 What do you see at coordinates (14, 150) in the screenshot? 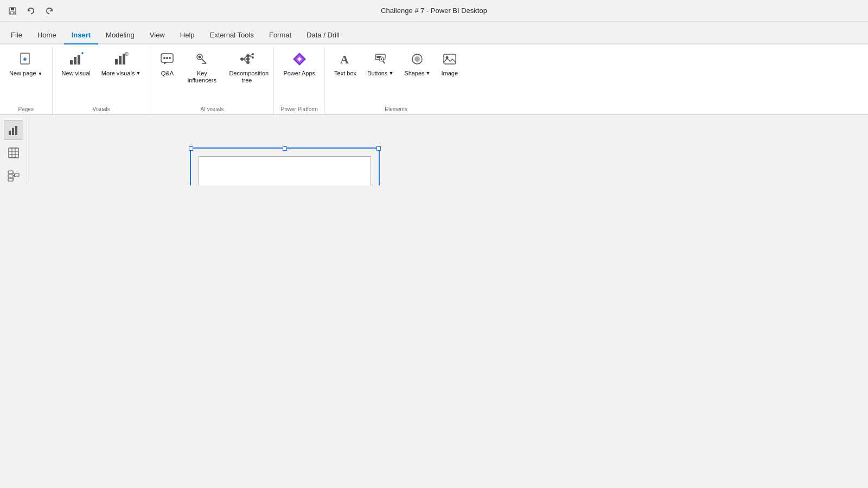
I see `left-sidebar` at bounding box center [14, 150].